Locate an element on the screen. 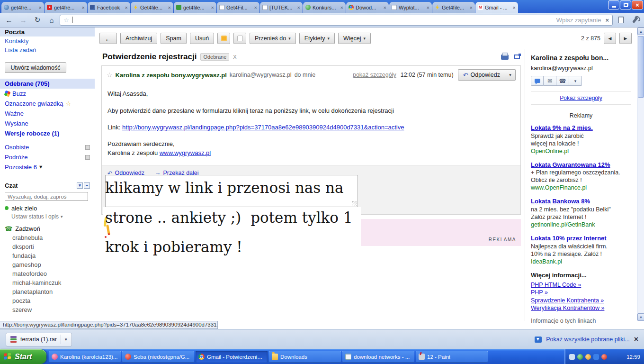  tab-5: get4file...× is located at coordinates (195, 8).